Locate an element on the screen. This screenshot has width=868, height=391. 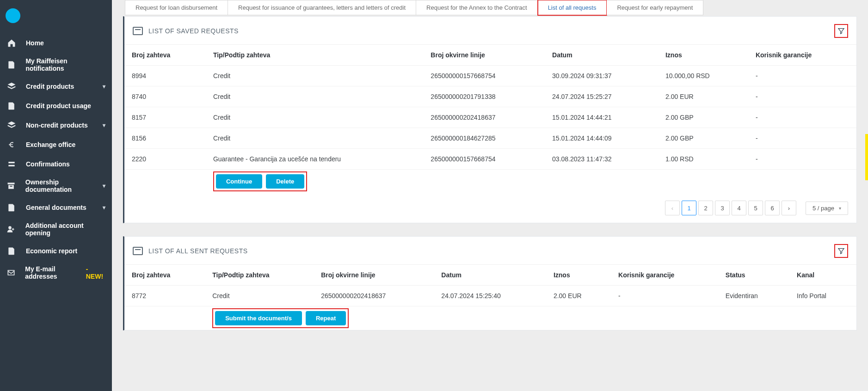
table-cell: 10.000,00 RSD is located at coordinates (703, 76).